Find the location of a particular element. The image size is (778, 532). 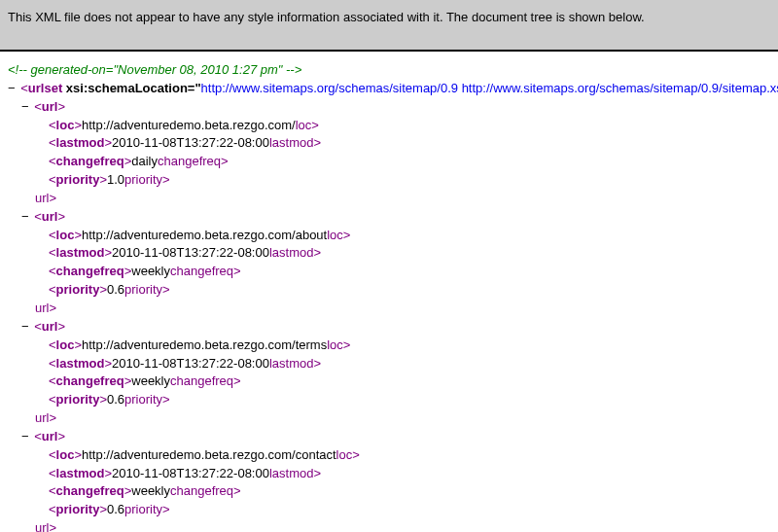

comment-body: generated-on="November 08, 2010 1:27 pm" is located at coordinates (156, 70).